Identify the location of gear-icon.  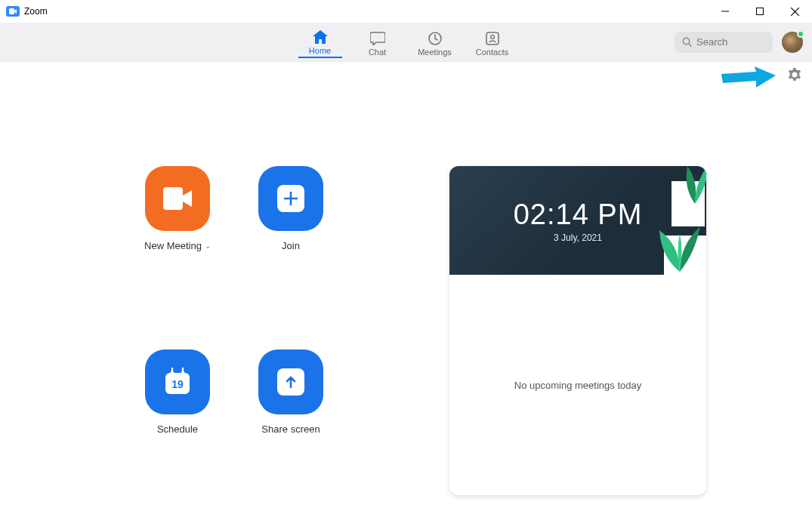
(795, 75).